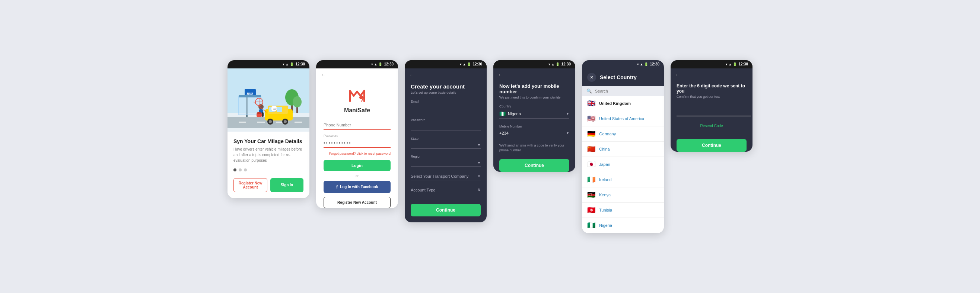  What do you see at coordinates (591, 103) in the screenshot?
I see `country-flag: 🇬🇧` at bounding box center [591, 103].